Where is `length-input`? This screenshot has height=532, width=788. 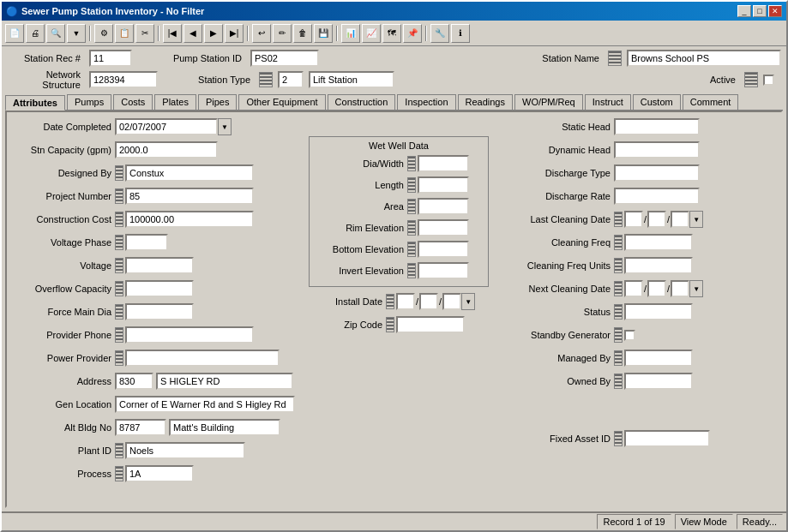
length-input is located at coordinates (443, 185).